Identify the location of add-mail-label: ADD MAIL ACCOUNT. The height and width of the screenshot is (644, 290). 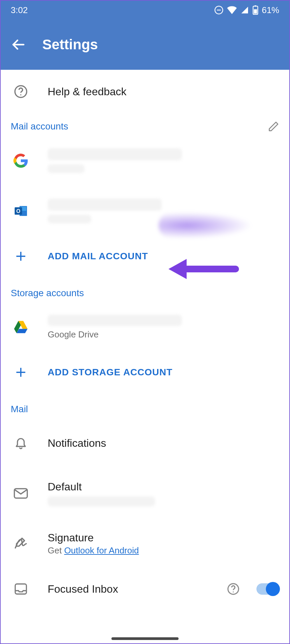
(163, 256).